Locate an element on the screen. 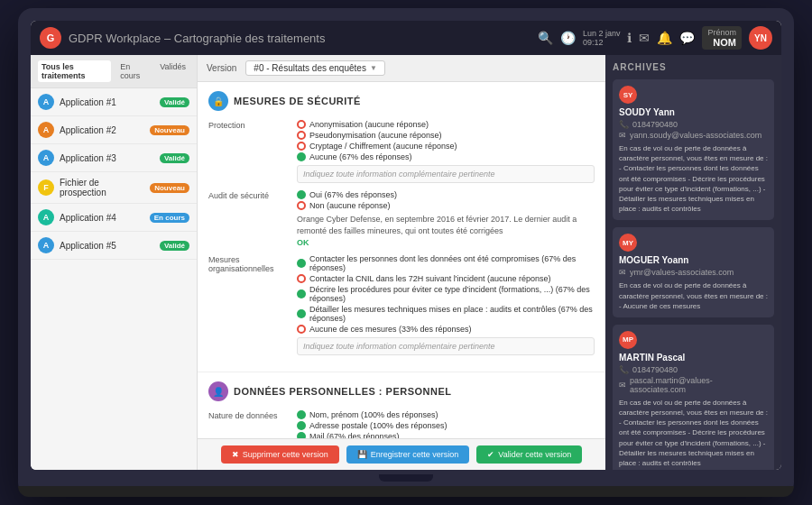  sidebar-item-0: A Application #1 Validé is located at coordinates (114, 103).